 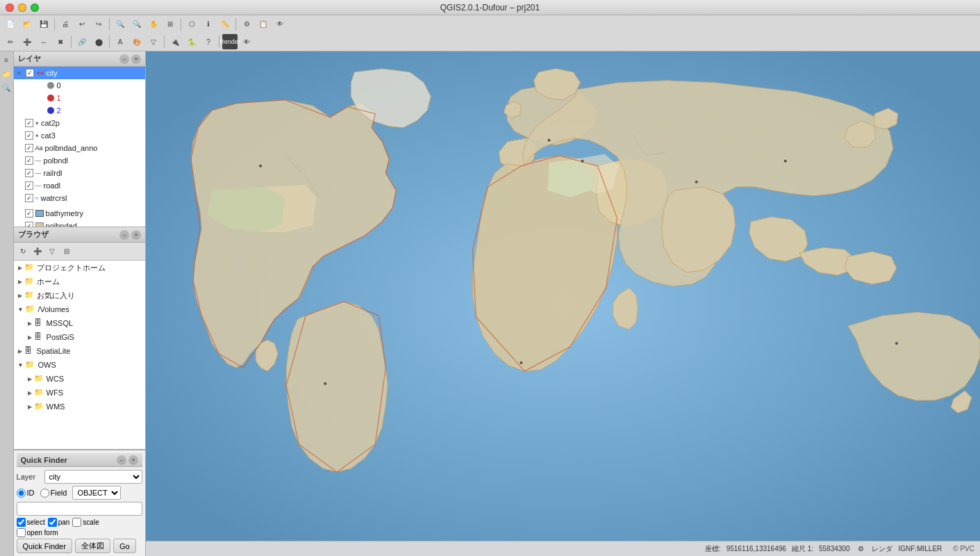 I want to click on layer-item-polbndl: ▶ — polbndl, so click(x=79, y=161).